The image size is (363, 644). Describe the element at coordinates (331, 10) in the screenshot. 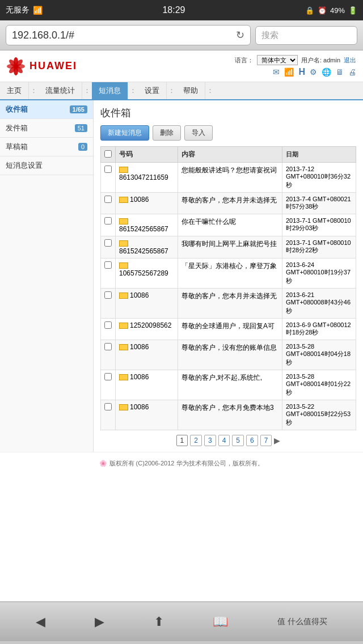

I see `status-right: 🔒 ⏰ 49% 🔋` at that location.